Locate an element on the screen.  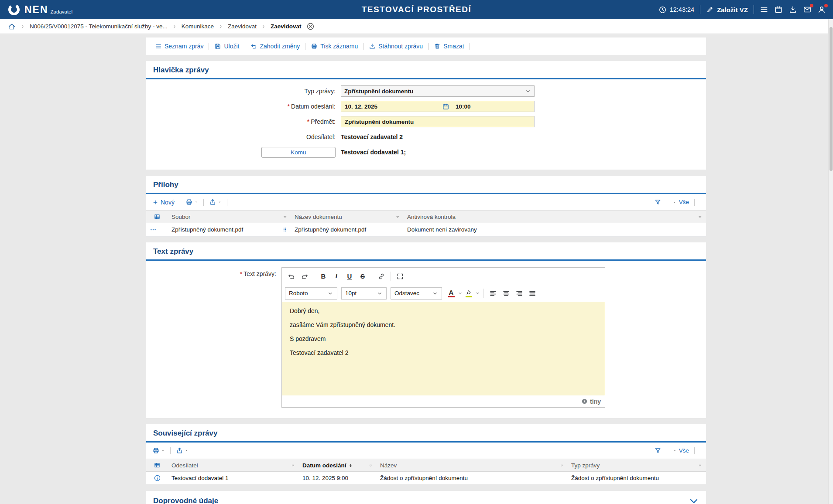
subject-label: Předmět: is located at coordinates (323, 122).